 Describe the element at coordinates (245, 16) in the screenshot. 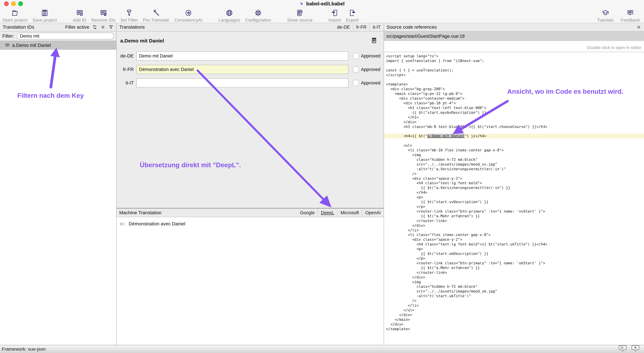

I see `toolbar-group: LanguagesConfiguration` at that location.